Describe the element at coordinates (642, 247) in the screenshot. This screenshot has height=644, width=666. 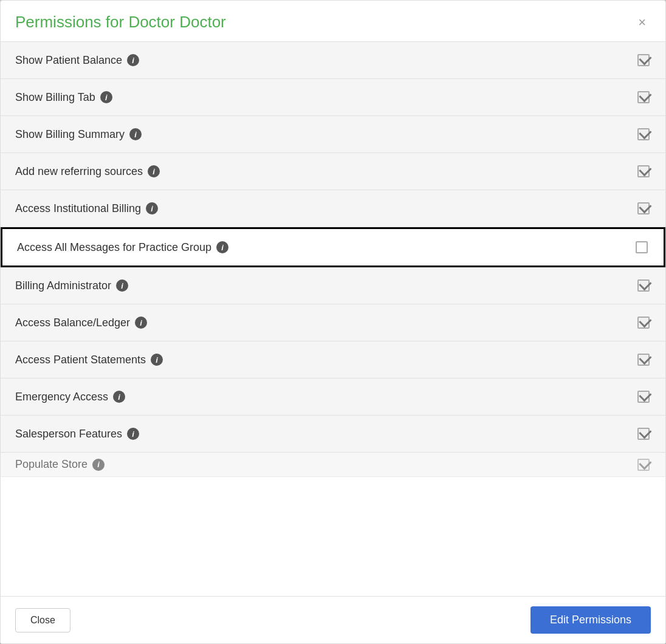
I see `checkbox-unchecked-icon` at that location.